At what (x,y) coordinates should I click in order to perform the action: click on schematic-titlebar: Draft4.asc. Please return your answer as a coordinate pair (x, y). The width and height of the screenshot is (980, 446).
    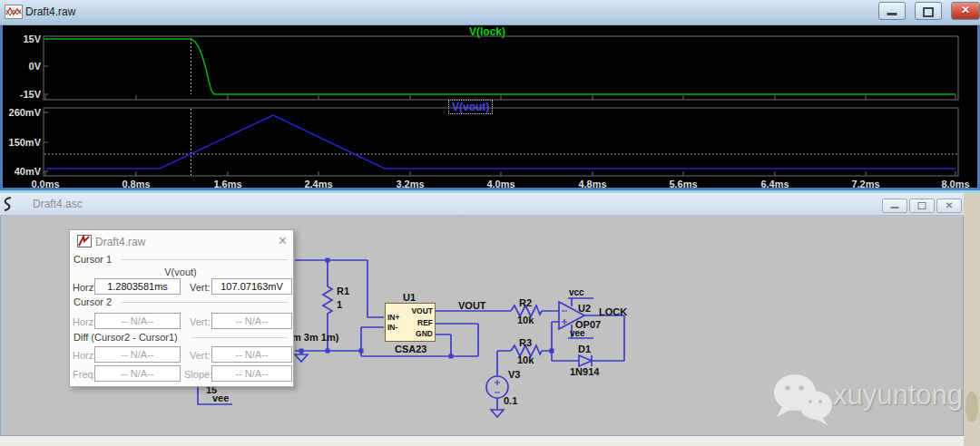
    Looking at the image, I should click on (482, 205).